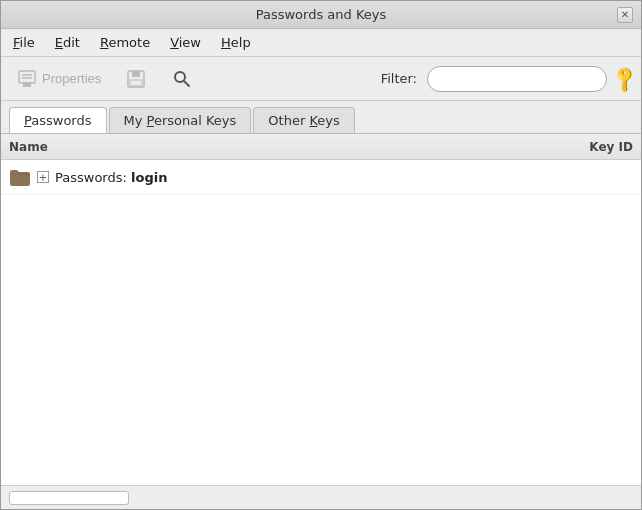  I want to click on row-label-bold: login, so click(149, 178).